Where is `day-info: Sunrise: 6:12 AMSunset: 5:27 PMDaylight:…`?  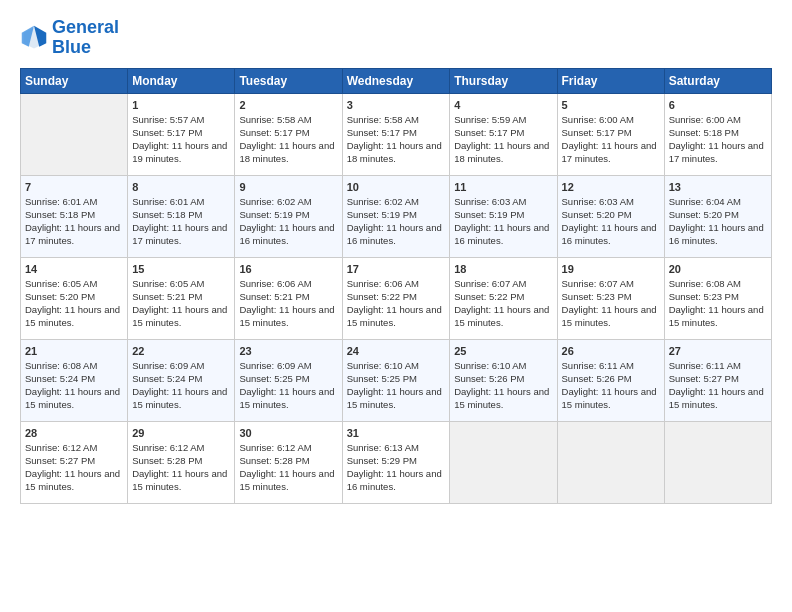 day-info: Sunrise: 6:12 AMSunset: 5:27 PMDaylight:… is located at coordinates (72, 466).